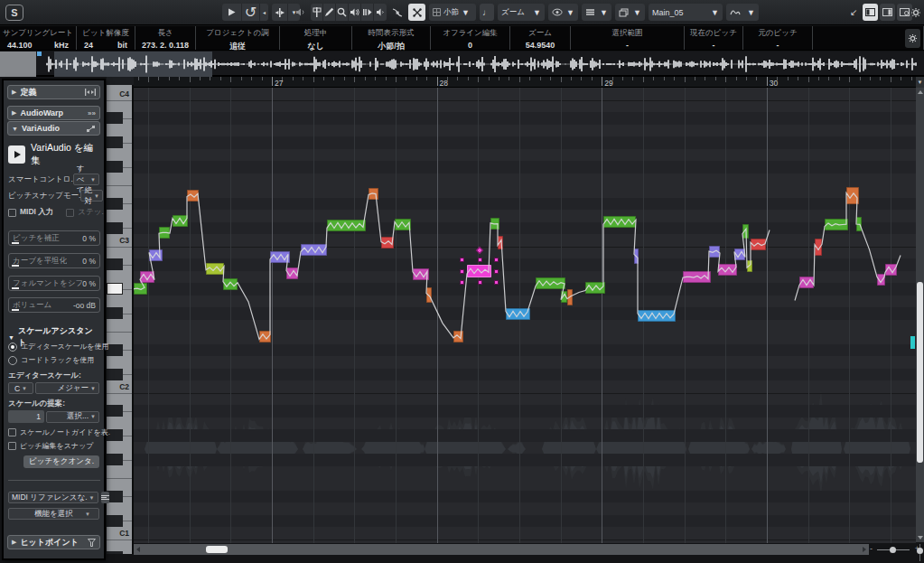 Image resolution: width=924 pixels, height=563 pixels. I want to click on autoscroll-button, so click(280, 13).